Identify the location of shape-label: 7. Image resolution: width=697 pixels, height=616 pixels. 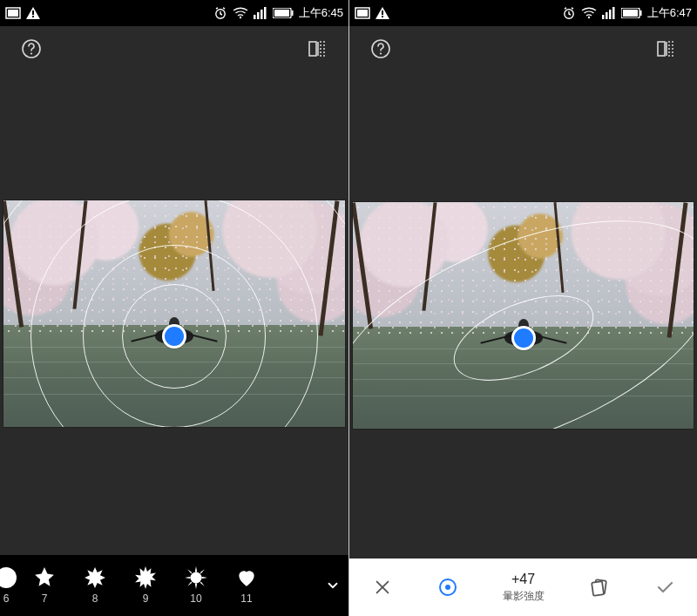
(45, 599).